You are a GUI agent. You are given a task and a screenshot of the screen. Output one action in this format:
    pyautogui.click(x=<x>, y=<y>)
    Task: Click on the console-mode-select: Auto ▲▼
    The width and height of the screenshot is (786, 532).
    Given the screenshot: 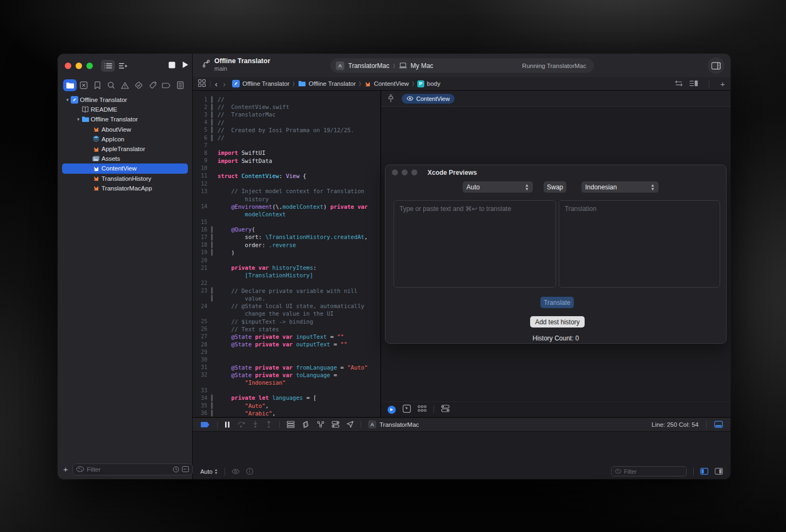 What is the action you would take?
    pyautogui.click(x=209, y=472)
    